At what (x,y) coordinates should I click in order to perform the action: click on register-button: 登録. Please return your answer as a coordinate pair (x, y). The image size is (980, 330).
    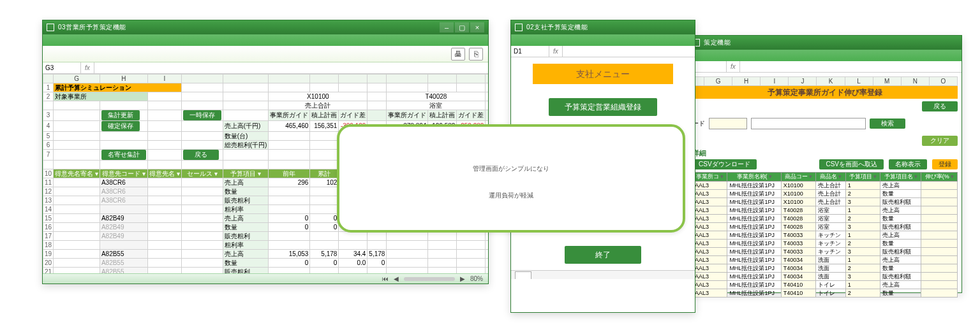
    Looking at the image, I should click on (945, 164).